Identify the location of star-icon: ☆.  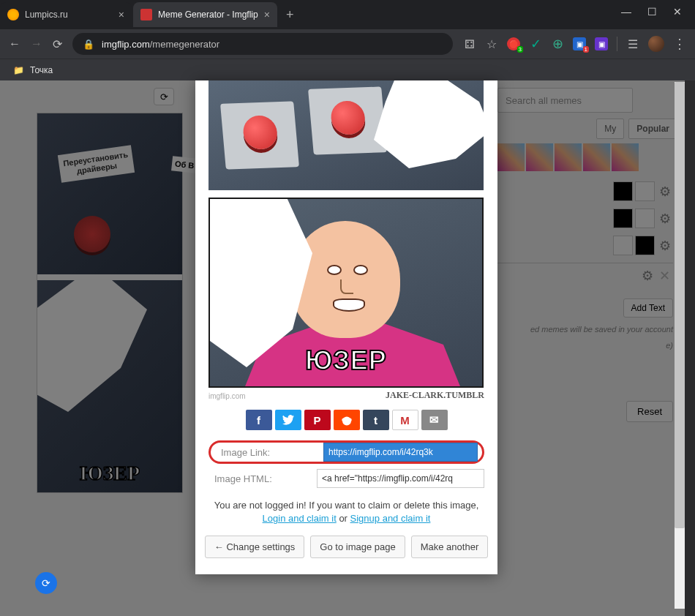
(492, 44).